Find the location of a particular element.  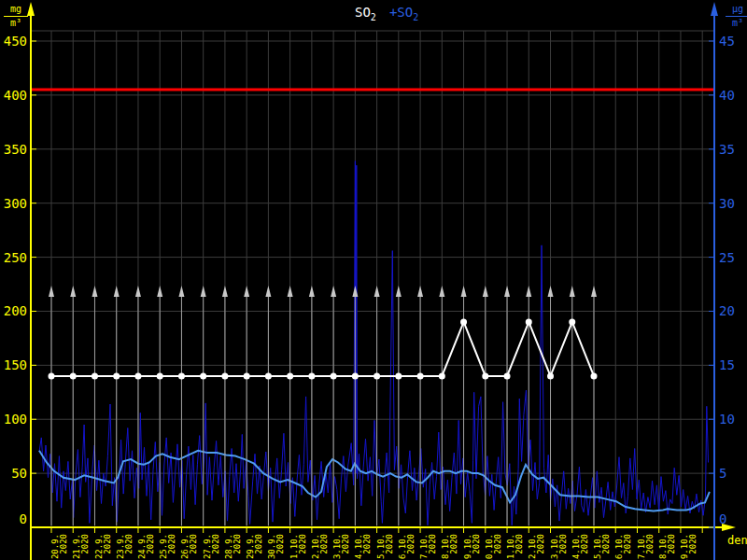

series-so2-daily-white is located at coordinates (323, 349).